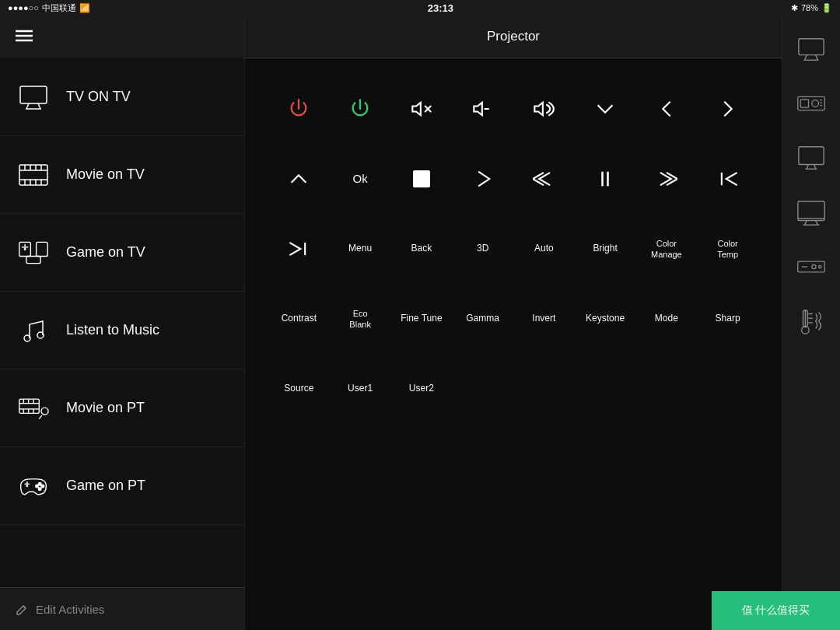  Describe the element at coordinates (482, 249) in the screenshot. I see `3d-label: 3D` at that location.